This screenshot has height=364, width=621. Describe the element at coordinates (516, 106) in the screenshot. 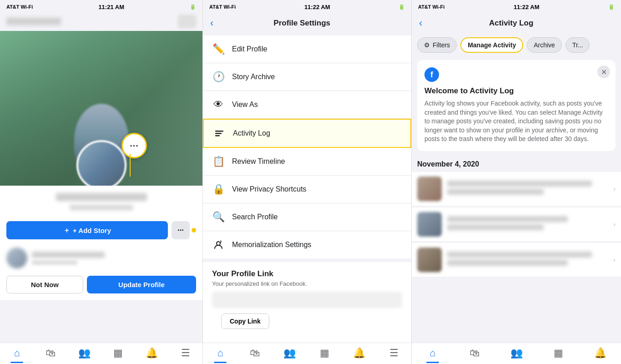

I see `welcome-card: f ✕ Welcome to Activity Log Activity log…` at that location.